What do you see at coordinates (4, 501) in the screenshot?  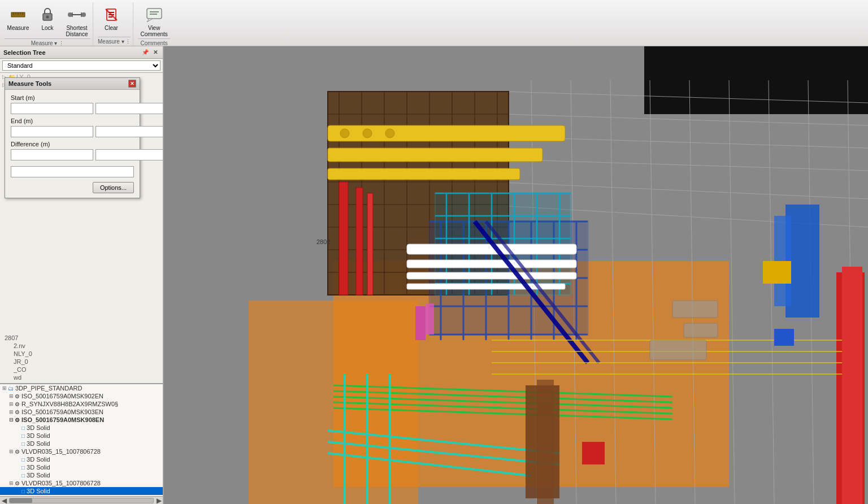 I see `scroll-left-btn: ◀` at bounding box center [4, 501].